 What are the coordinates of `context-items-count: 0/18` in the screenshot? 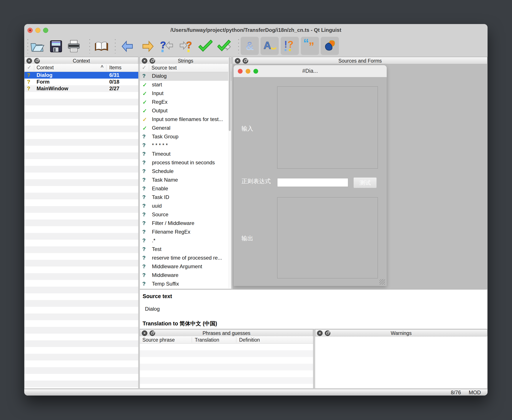 It's located at (114, 82).